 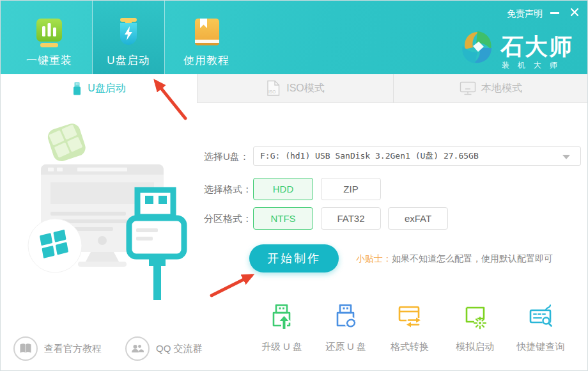 I want to click on tab-tutorial: 使用教程, so click(x=206, y=37).